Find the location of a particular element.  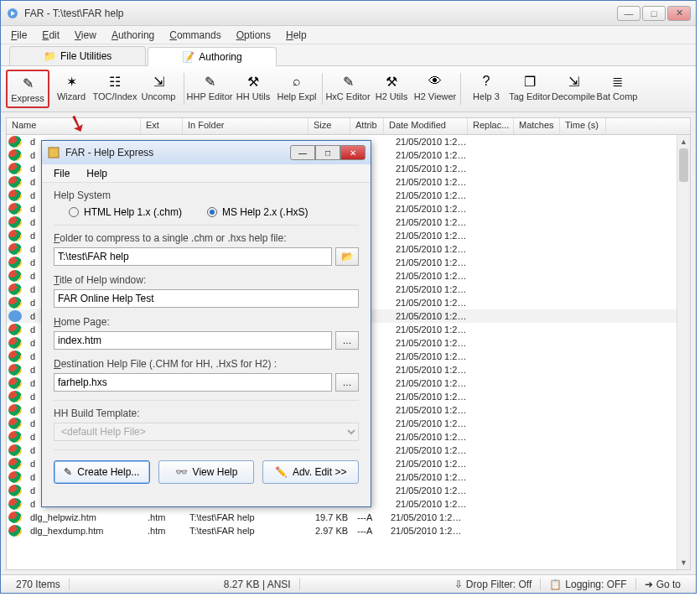

tool-icon: ⌕ is located at coordinates (297, 81).